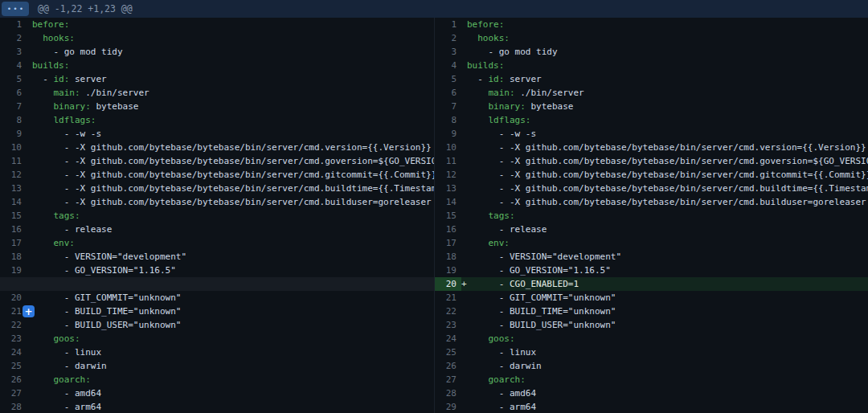 This screenshot has height=413, width=868. Describe the element at coordinates (217, 379) in the screenshot. I see `diff-row: 26 goarch:` at that location.